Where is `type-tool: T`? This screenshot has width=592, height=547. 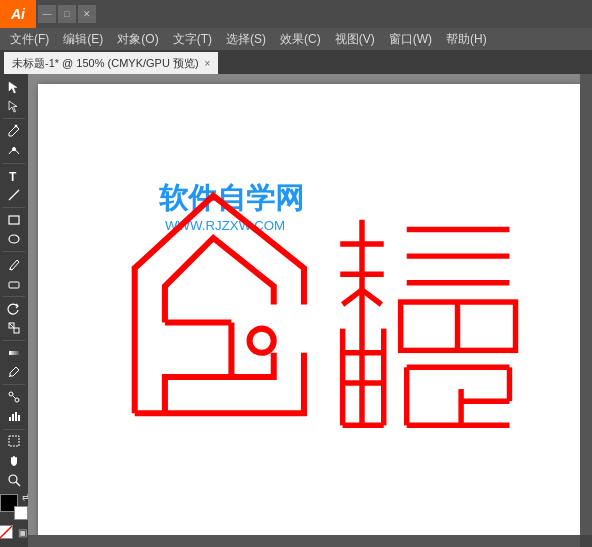 type-tool: T is located at coordinates (14, 176).